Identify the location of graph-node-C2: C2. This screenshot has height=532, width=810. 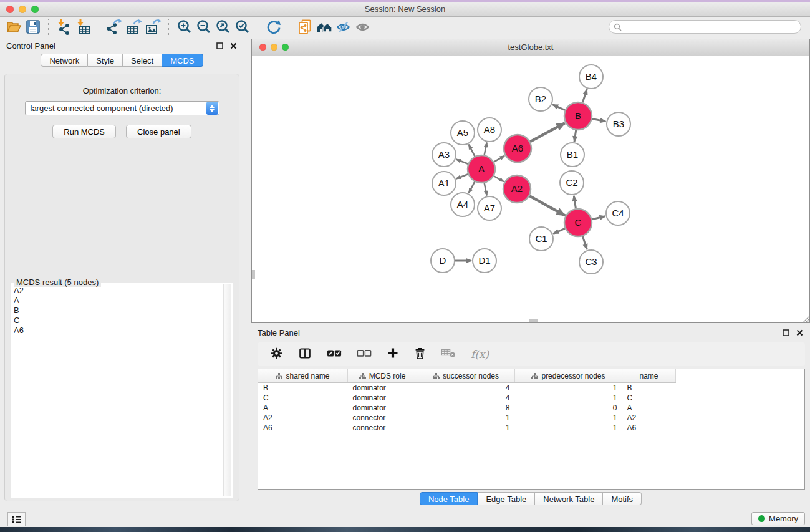
(572, 183).